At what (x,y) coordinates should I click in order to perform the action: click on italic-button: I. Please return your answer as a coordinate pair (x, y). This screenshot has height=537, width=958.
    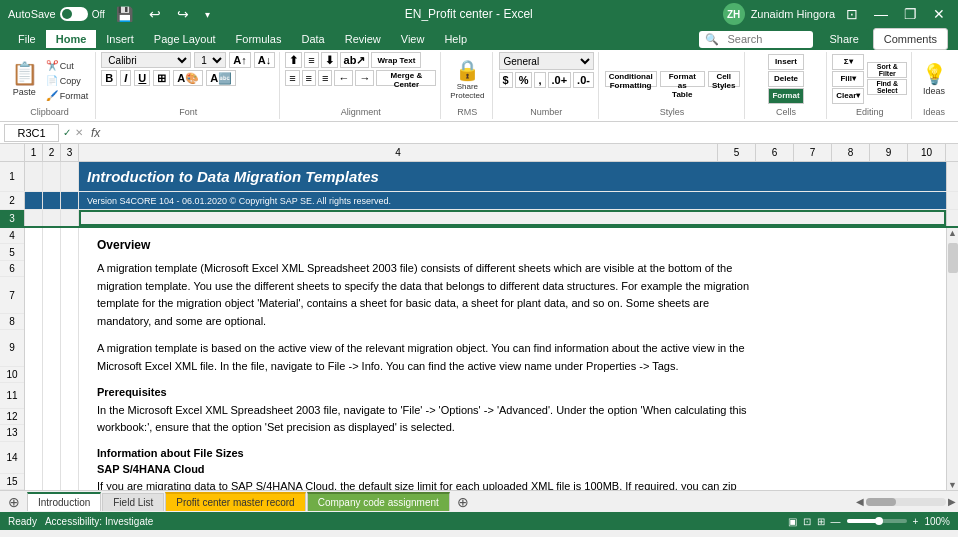
    Looking at the image, I should click on (126, 78).